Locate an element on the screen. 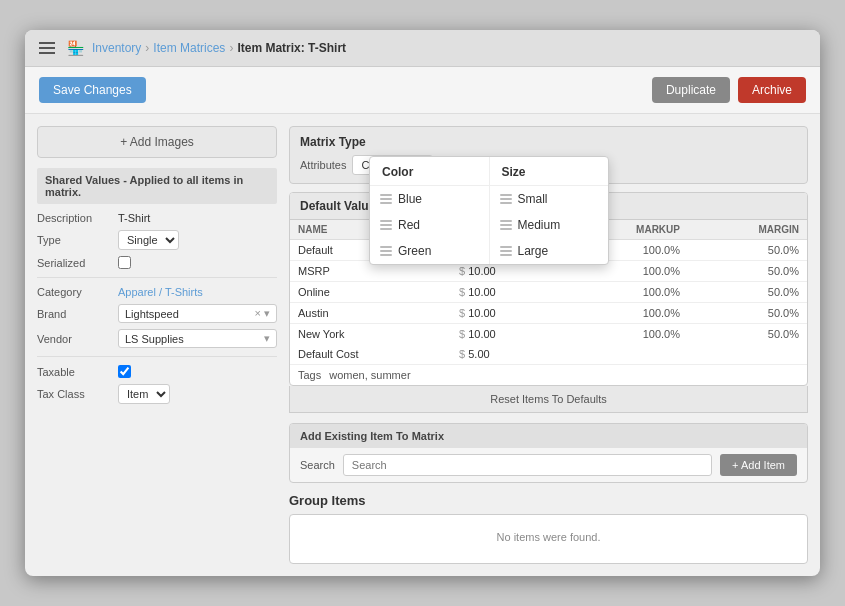 The width and height of the screenshot is (845, 606). cost-symbol: $ is located at coordinates (462, 354).